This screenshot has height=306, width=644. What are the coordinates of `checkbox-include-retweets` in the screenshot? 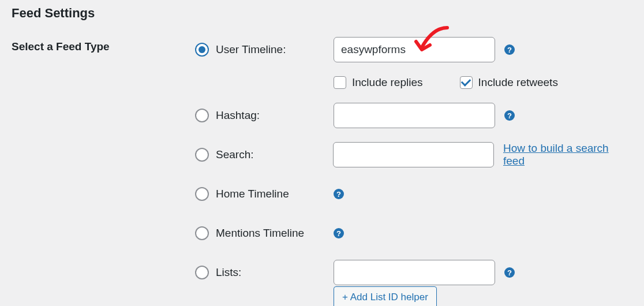 It's located at (466, 83).